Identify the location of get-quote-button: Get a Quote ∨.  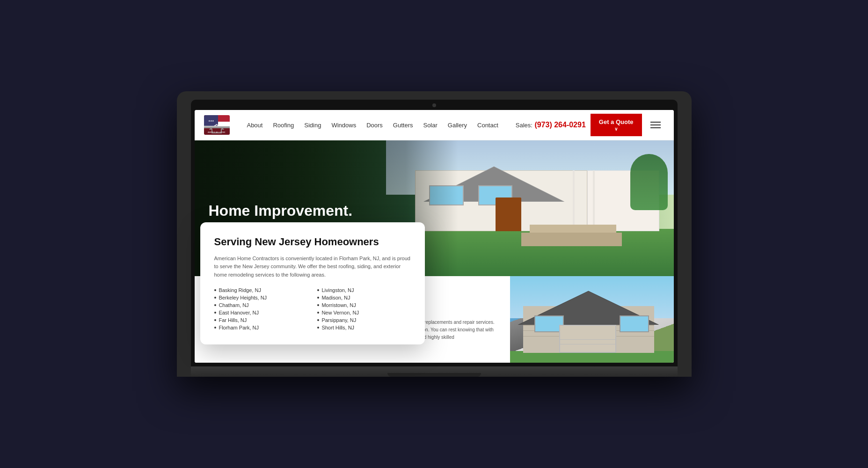
(616, 125).